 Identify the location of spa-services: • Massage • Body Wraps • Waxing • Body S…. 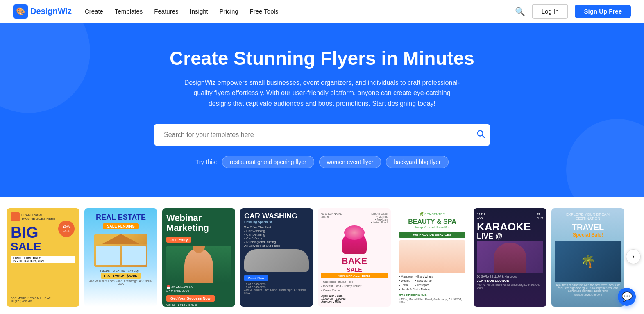
(432, 283).